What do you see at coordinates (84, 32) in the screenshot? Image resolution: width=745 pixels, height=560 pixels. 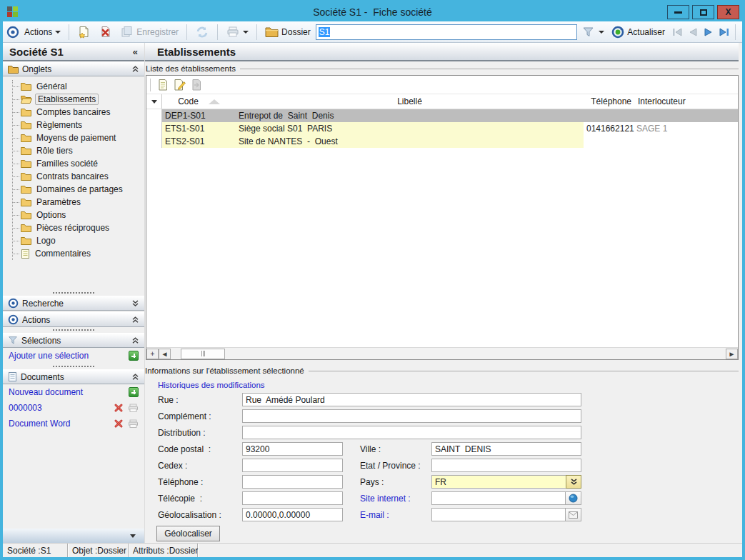 I see `new-button` at bounding box center [84, 32].